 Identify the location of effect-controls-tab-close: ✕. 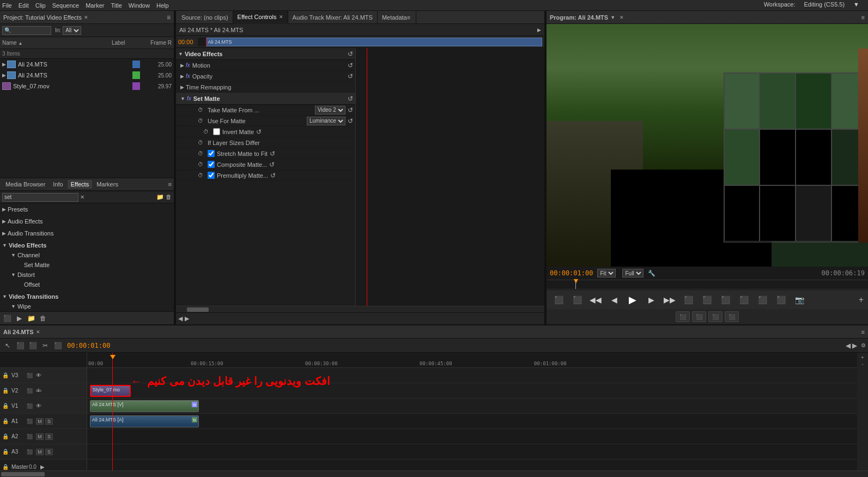
(281, 17).